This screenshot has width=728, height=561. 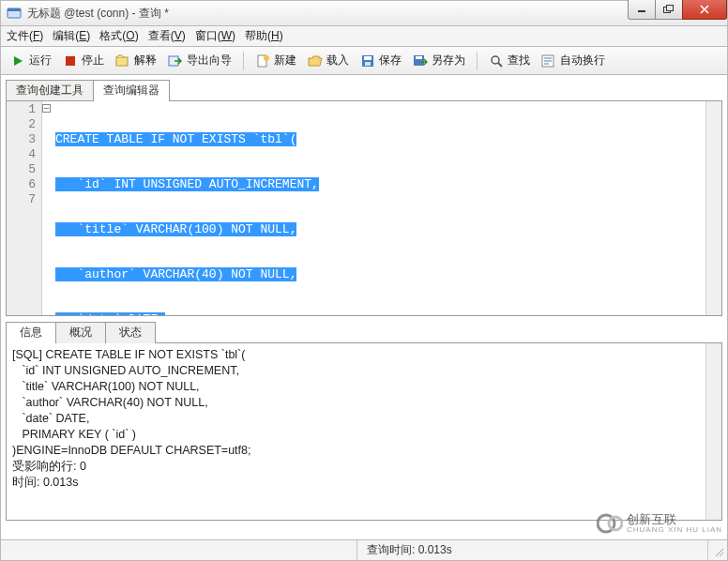 What do you see at coordinates (533, 550) in the screenshot?
I see `status-query-time: 查询时间: 0.013s` at bounding box center [533, 550].